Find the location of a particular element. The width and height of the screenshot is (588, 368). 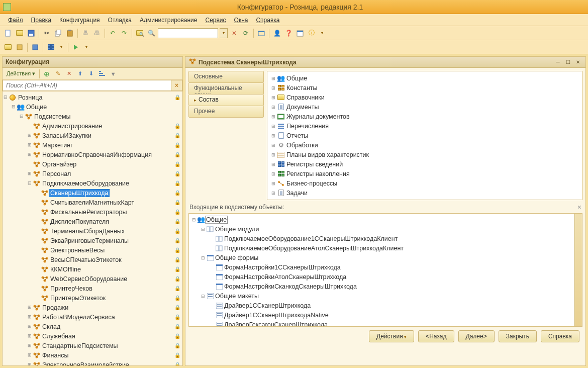

tree-row: ПринтерыЭтикеток🔒 is located at coordinates (92, 298).